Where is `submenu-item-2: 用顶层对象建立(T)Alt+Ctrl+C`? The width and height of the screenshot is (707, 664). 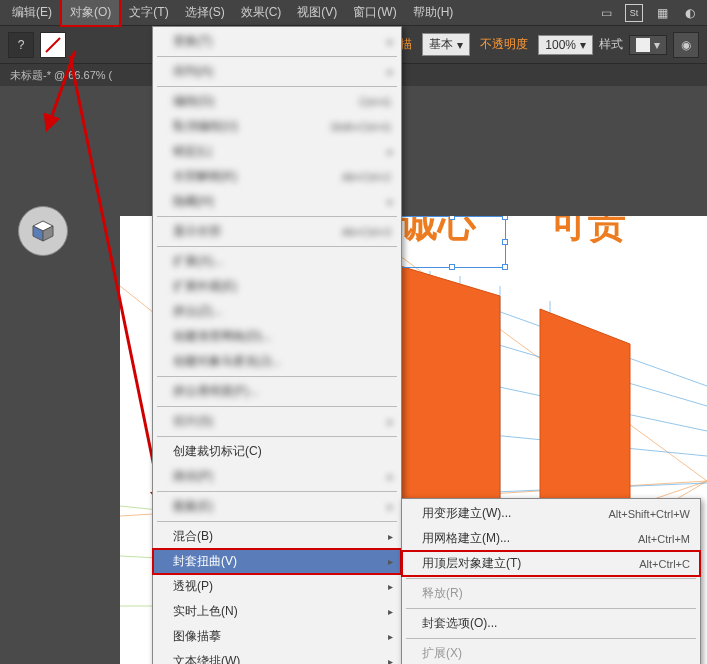 submenu-item-2: 用顶层对象建立(T)Alt+Ctrl+C is located at coordinates (551, 564).